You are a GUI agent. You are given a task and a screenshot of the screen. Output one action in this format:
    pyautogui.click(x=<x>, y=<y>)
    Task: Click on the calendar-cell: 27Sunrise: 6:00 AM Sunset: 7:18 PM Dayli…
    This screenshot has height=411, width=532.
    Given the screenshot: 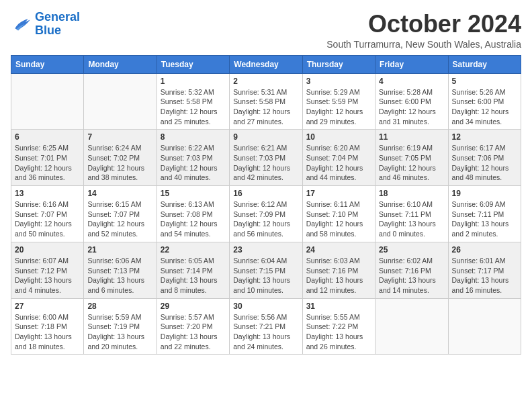 What is the action you would take?
    pyautogui.click(x=48, y=326)
    